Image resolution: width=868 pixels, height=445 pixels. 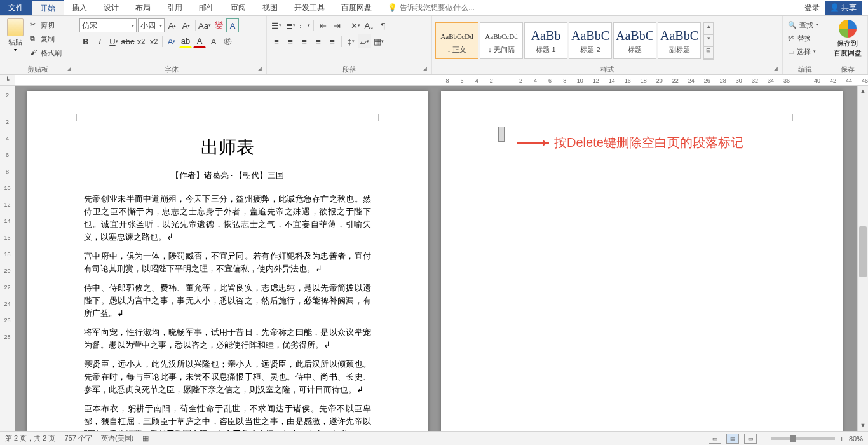 What do you see at coordinates (304, 41) in the screenshot?
I see `align-right-button: ≡` at bounding box center [304, 41].